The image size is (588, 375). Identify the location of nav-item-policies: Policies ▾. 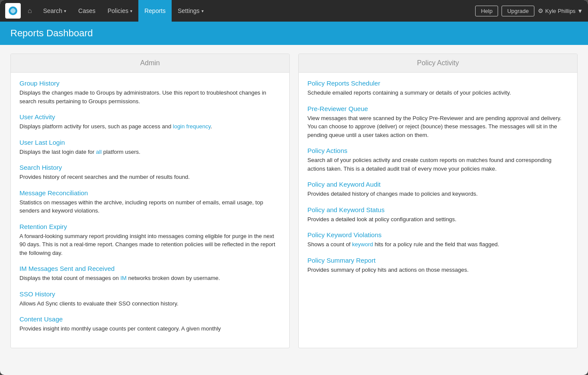
(120, 11).